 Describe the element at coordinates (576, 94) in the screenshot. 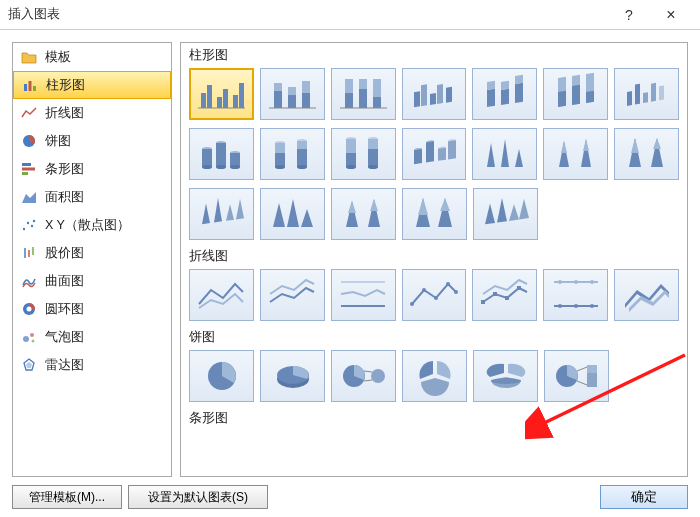

I see `thumb-3d-100-stacked-column` at that location.